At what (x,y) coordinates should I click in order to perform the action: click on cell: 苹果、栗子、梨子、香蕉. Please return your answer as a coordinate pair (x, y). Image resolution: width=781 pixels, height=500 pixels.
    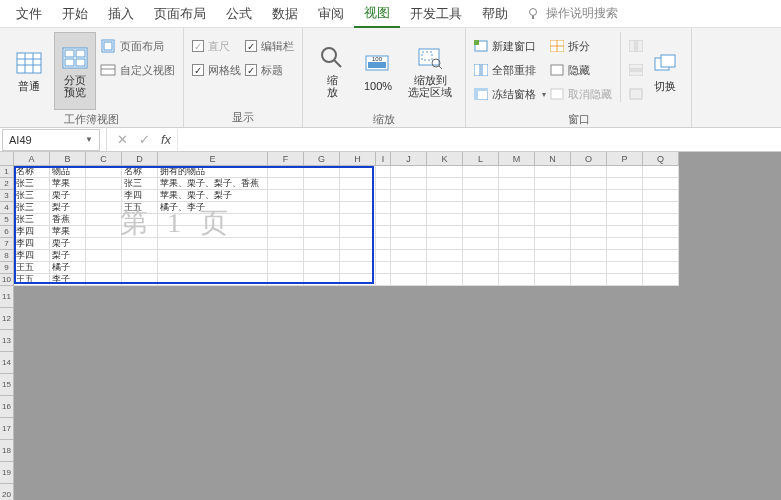
    Looking at the image, I should click on (213, 184).